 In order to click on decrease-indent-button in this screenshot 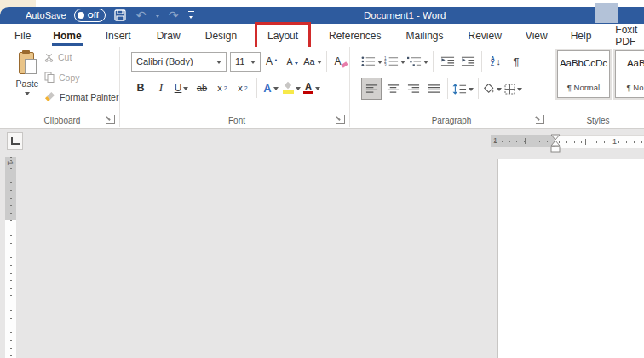, I will do `click(447, 61)`.